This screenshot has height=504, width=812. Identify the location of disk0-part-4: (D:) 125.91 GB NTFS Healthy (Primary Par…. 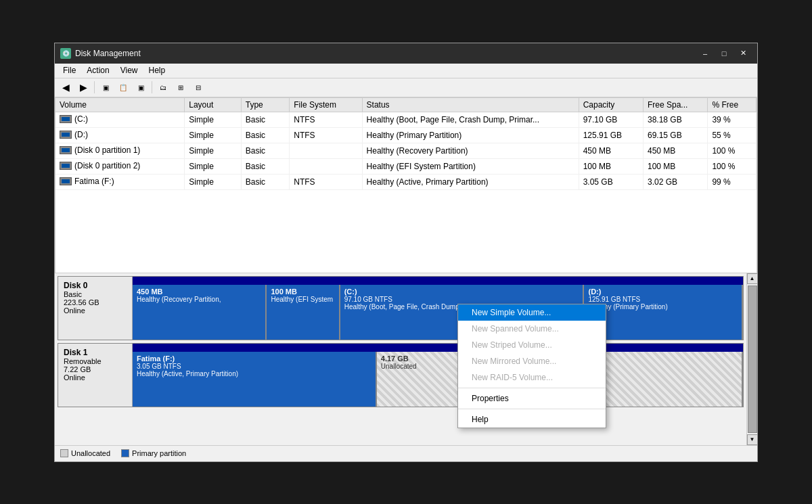
(663, 313).